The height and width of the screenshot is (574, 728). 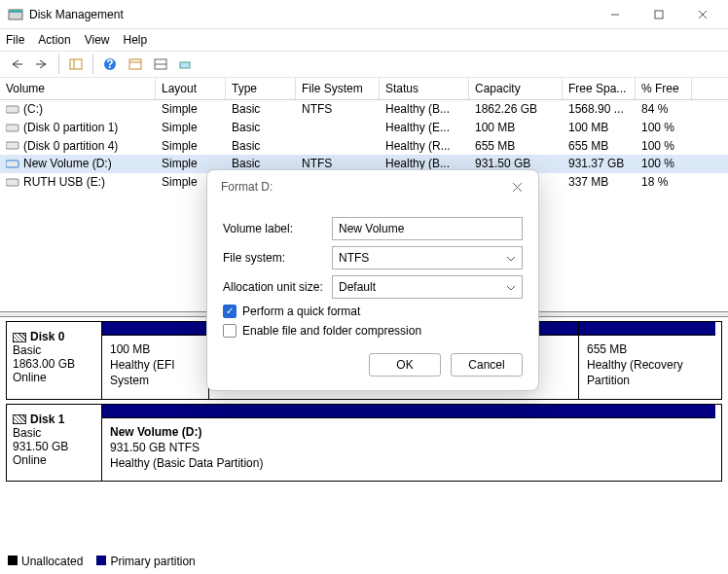 I want to click on col-status: Status, so click(x=424, y=89).